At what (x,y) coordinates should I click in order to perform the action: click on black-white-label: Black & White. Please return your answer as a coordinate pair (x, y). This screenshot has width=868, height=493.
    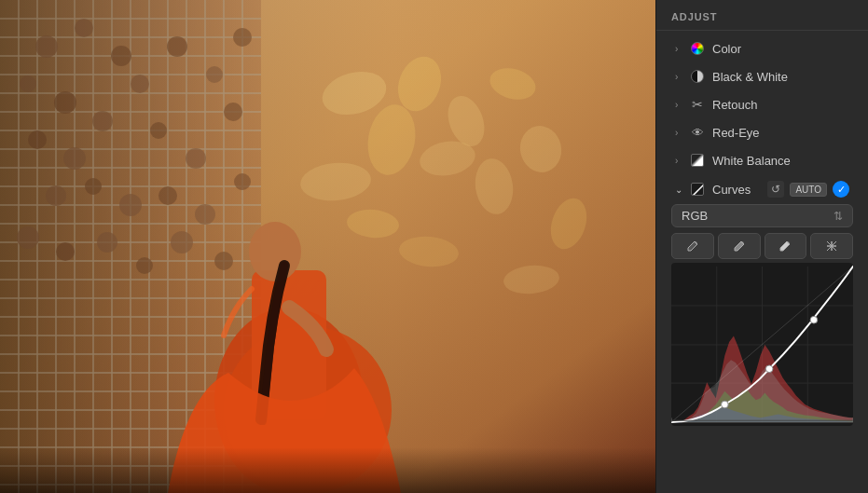
    Looking at the image, I should click on (750, 76).